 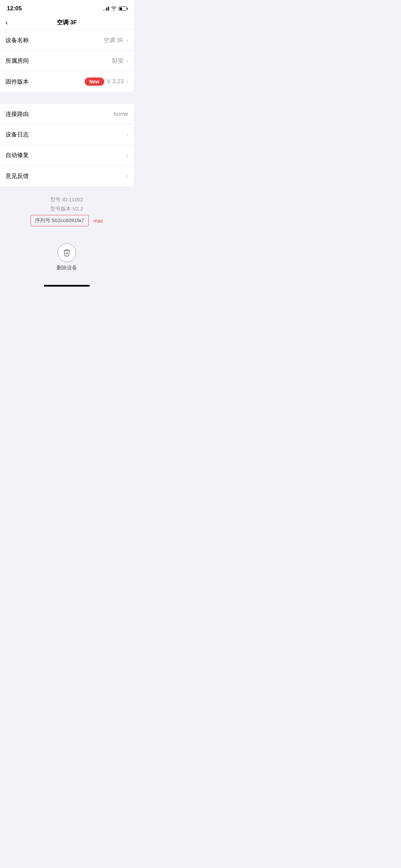 What do you see at coordinates (67, 238) in the screenshot?
I see `spacer` at bounding box center [67, 238].